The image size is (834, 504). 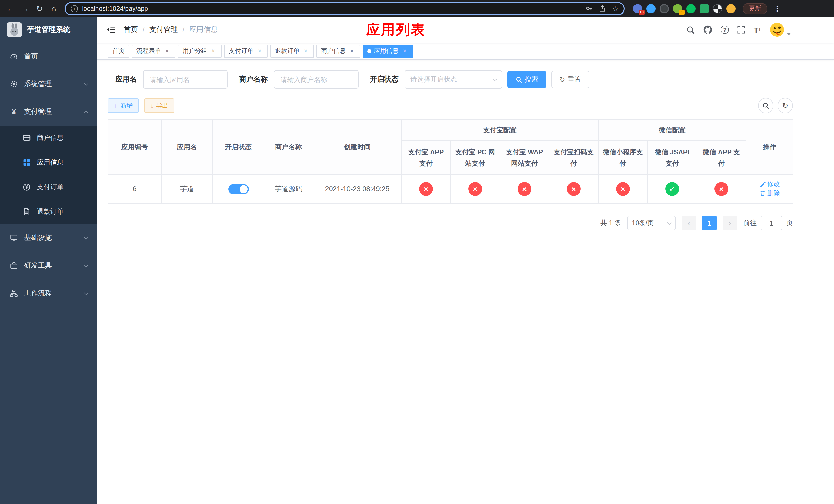 What do you see at coordinates (741, 30) in the screenshot?
I see `fullscreen-icon` at bounding box center [741, 30].